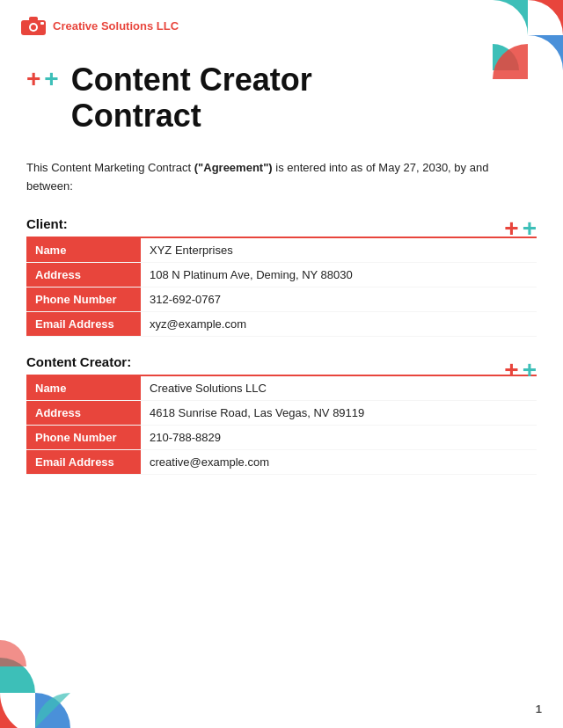  I want to click on main-title: Content Creator Contract, so click(192, 98).